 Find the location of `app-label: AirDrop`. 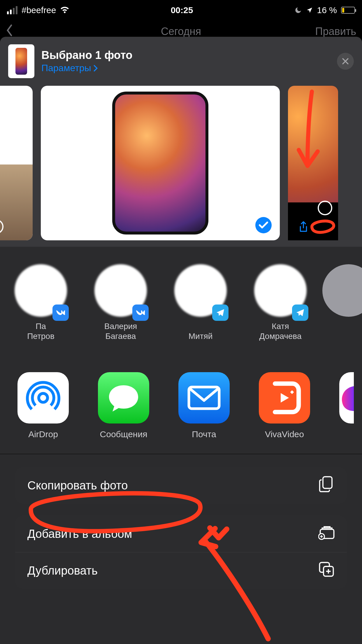

app-label: AirDrop is located at coordinates (43, 434).